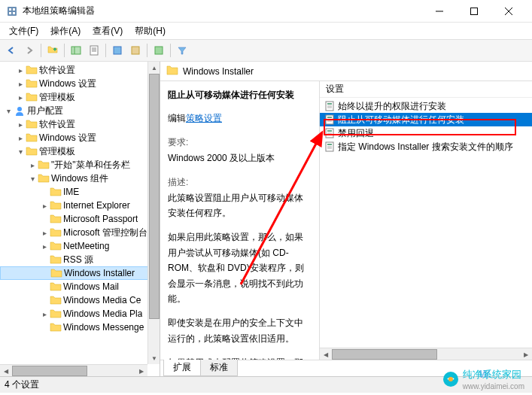 The width and height of the screenshot is (532, 395). I want to click on properties-button, so click(94, 50).